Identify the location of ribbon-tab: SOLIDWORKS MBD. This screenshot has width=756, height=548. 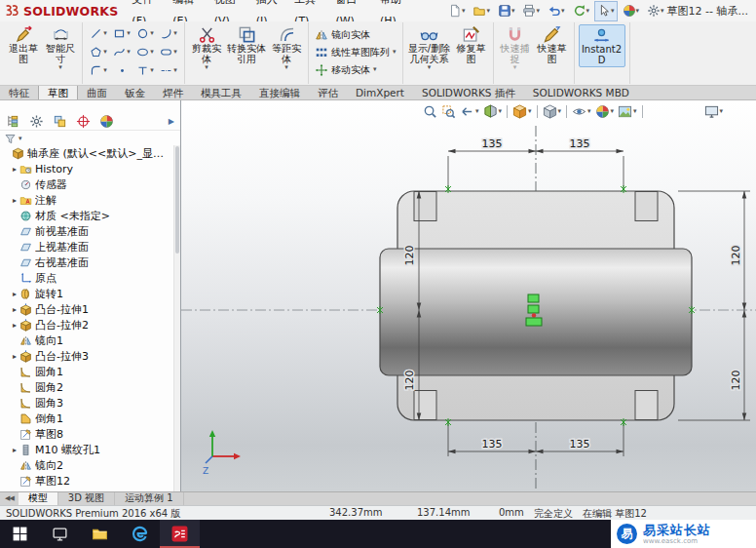
(581, 93).